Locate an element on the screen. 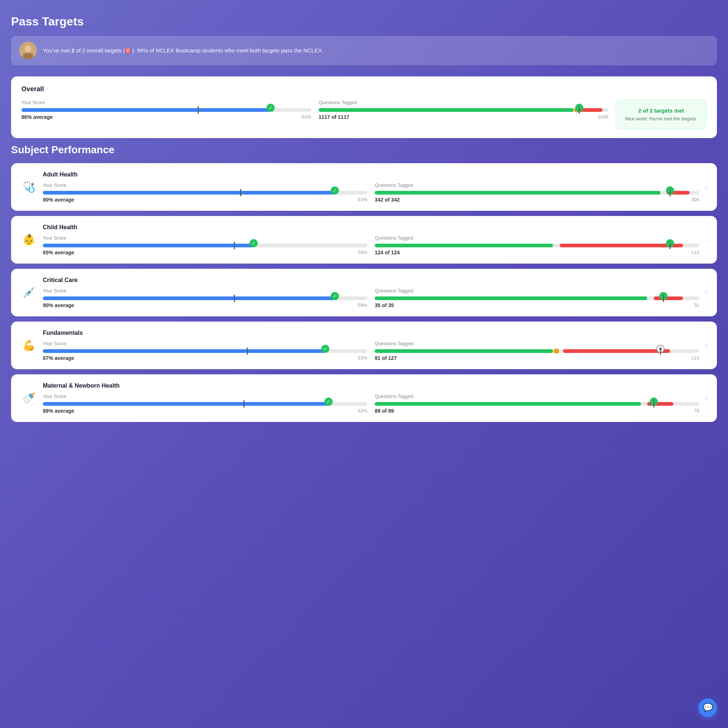  subject-metrics-1: Your Score ✓ 65% average 59% is located at coordinates (371, 245).